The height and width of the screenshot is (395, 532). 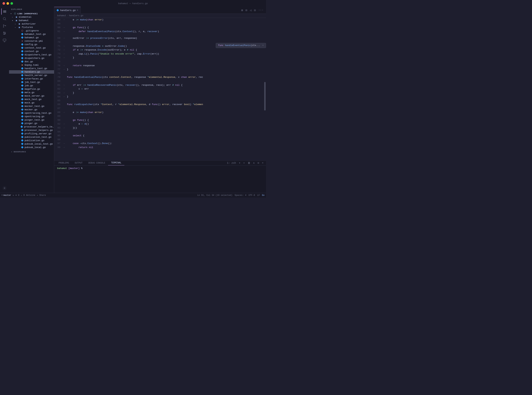 I want to click on open-changes-icon: ⊟, so click(x=246, y=10).